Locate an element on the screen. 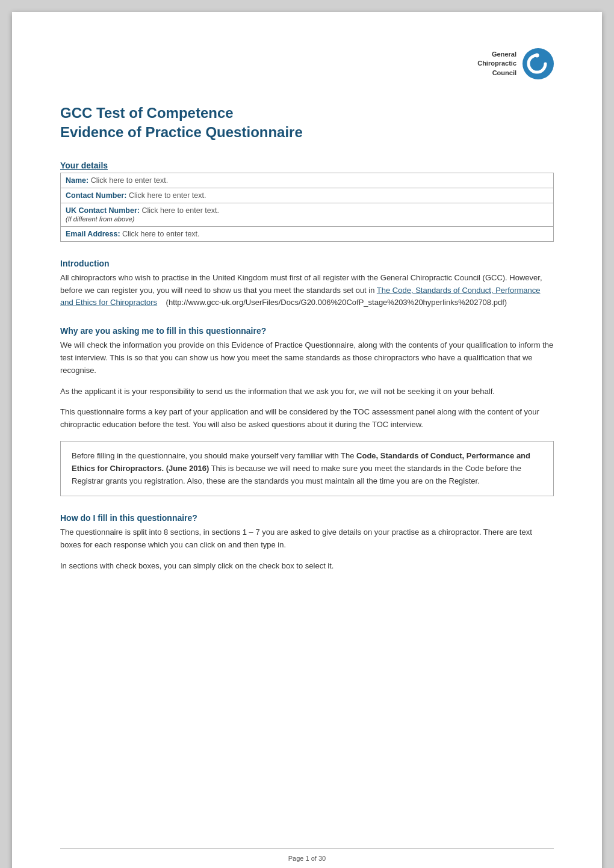 The image size is (614, 868). email-label: Email Address: is located at coordinates (93, 234).